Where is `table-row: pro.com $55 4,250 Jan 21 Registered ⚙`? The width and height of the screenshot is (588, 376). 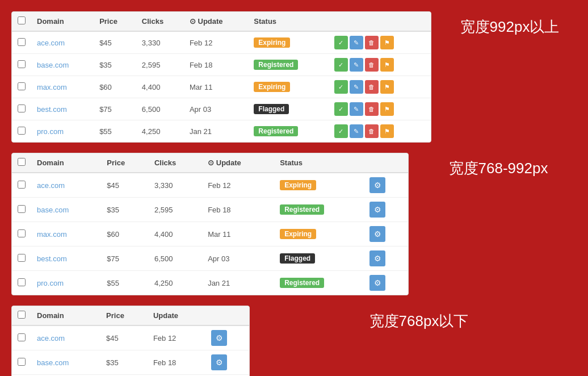 table-row: pro.com $55 4,250 Jan 21 Registered ⚙ is located at coordinates (210, 283).